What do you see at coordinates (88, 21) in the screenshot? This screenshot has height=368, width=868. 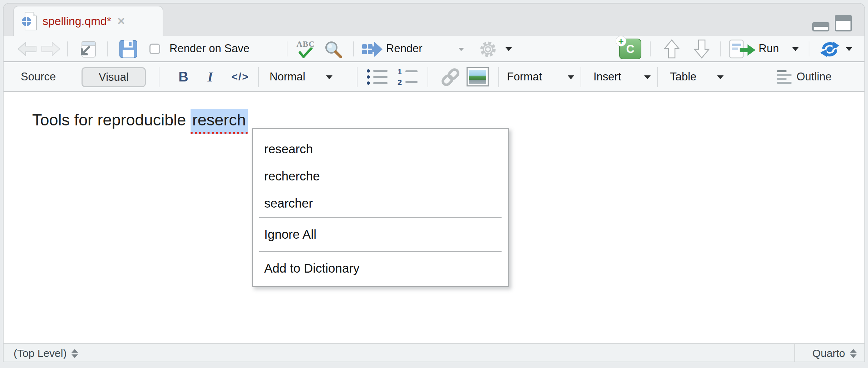 I see `tab-spelling-qmd: spelling.qmd* ✕` at bounding box center [88, 21].